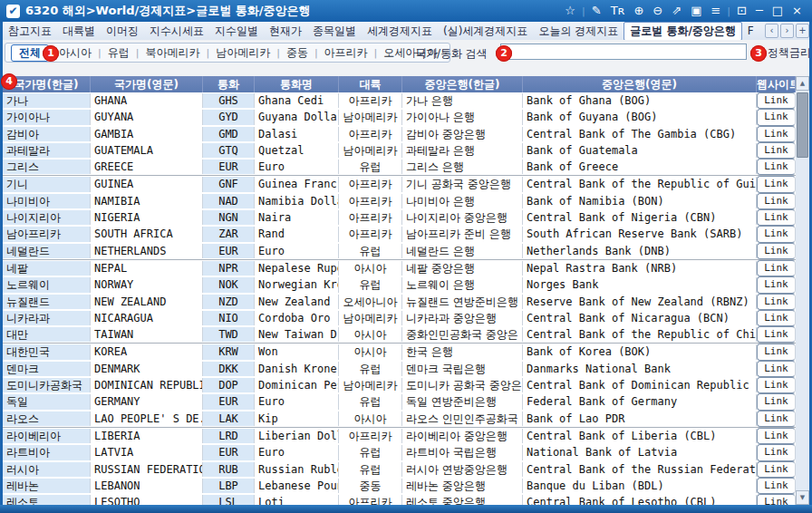  Describe the element at coordinates (243, 53) in the screenshot. I see `region-tab-남아메리카: 남아메리카` at that location.